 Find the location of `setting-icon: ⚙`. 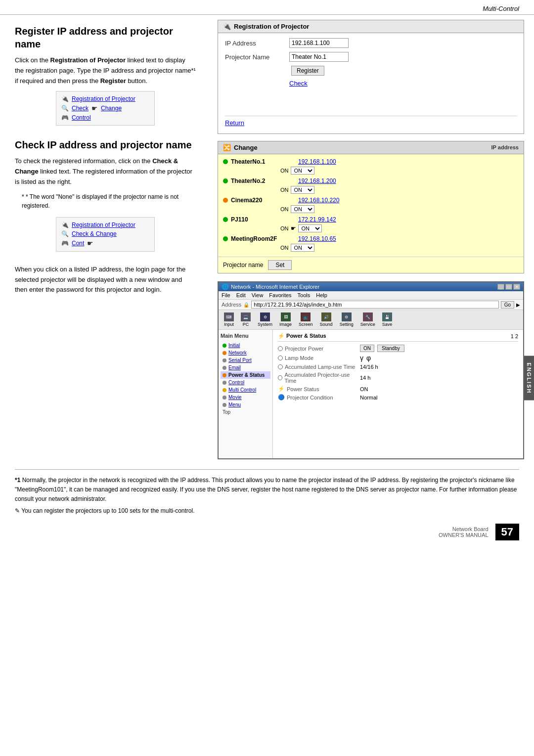

setting-icon: ⚙ is located at coordinates (347, 317).